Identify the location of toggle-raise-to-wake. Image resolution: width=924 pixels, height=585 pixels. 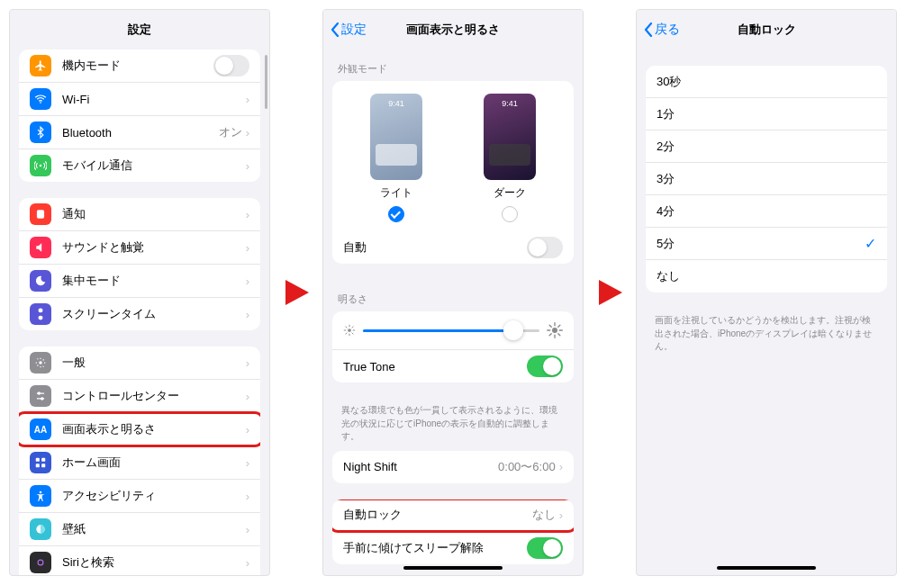
(545, 548).